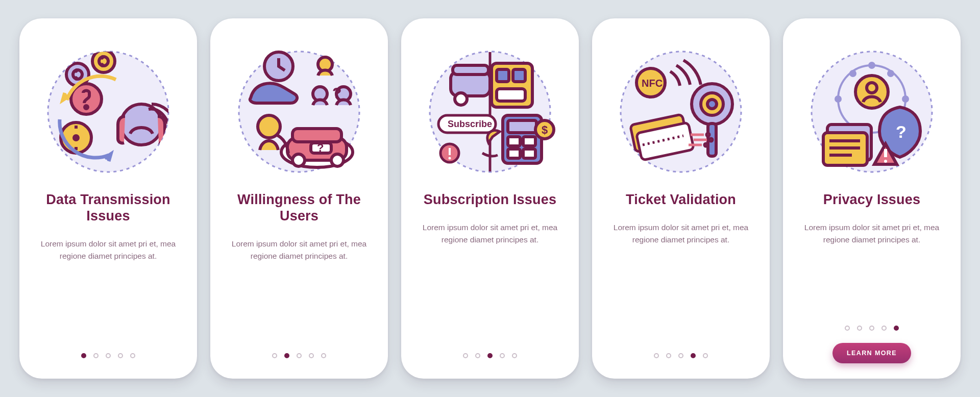  What do you see at coordinates (872, 353) in the screenshot?
I see `learn-more-button: LEARN MORE` at bounding box center [872, 353].